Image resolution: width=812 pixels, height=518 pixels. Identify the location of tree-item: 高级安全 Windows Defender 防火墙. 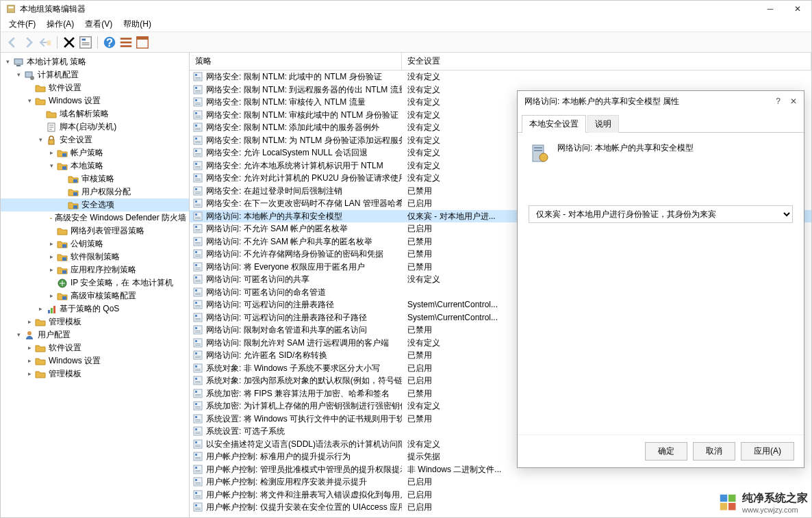
(94, 218).